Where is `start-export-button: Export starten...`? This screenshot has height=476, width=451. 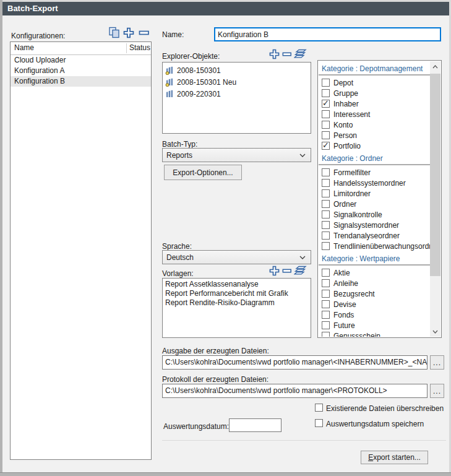 start-export-button: Export starten... is located at coordinates (395, 457).